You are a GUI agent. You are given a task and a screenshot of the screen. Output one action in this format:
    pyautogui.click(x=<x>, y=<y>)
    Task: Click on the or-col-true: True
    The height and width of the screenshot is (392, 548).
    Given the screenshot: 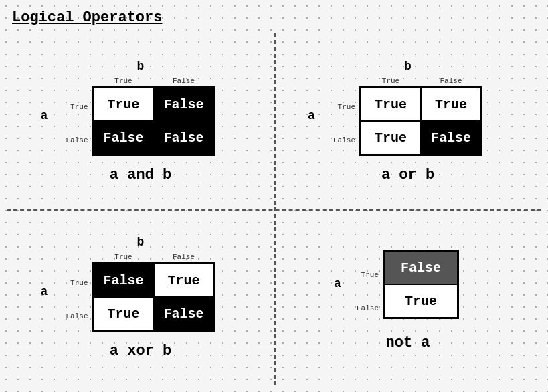 What is the action you would take?
    pyautogui.click(x=391, y=81)
    